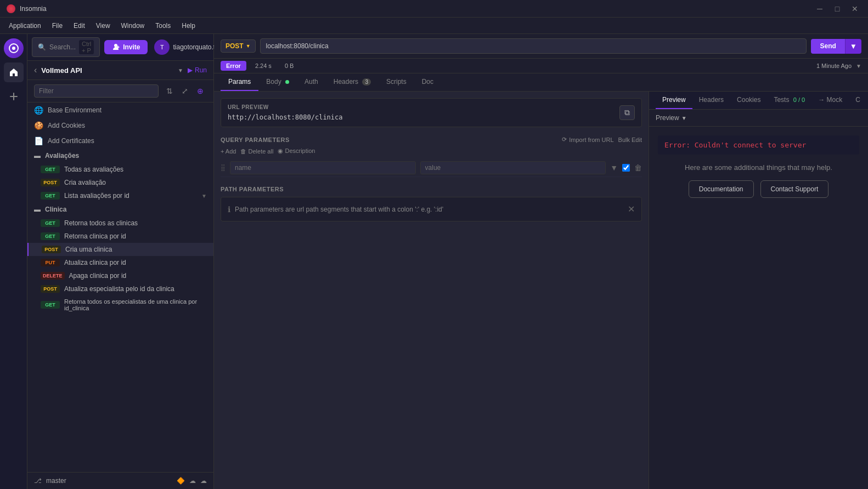 The height and width of the screenshot is (489, 868). Describe the element at coordinates (827, 46) in the screenshot. I see `send-button: Send` at that location.